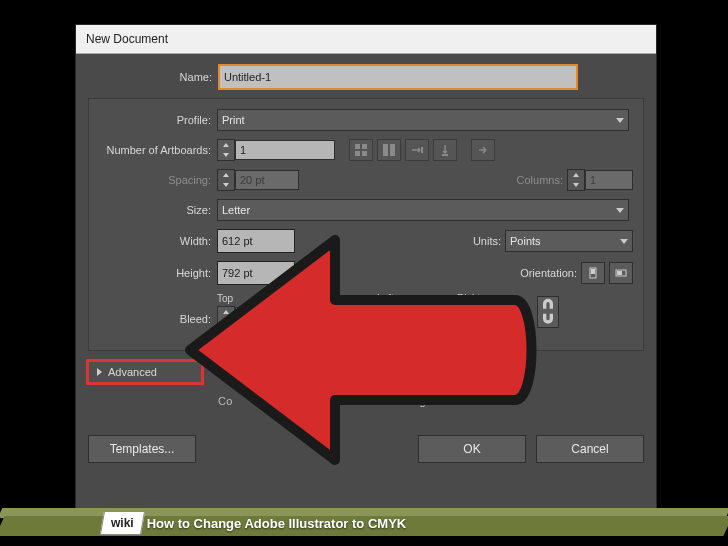 Image resolution: width=728 pixels, height=546 pixels. I want to click on spacing-label: Spacing:, so click(158, 180).